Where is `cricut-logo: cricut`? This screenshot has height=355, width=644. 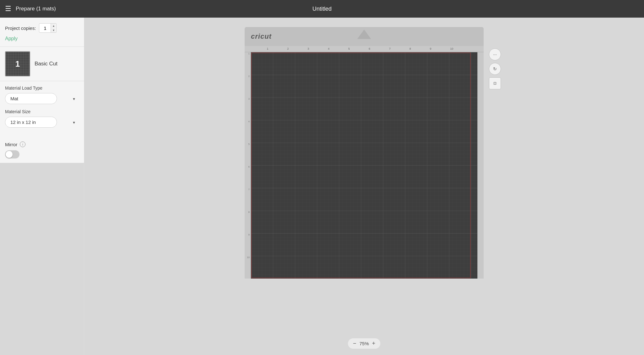
cricut-logo: cricut is located at coordinates (261, 36).